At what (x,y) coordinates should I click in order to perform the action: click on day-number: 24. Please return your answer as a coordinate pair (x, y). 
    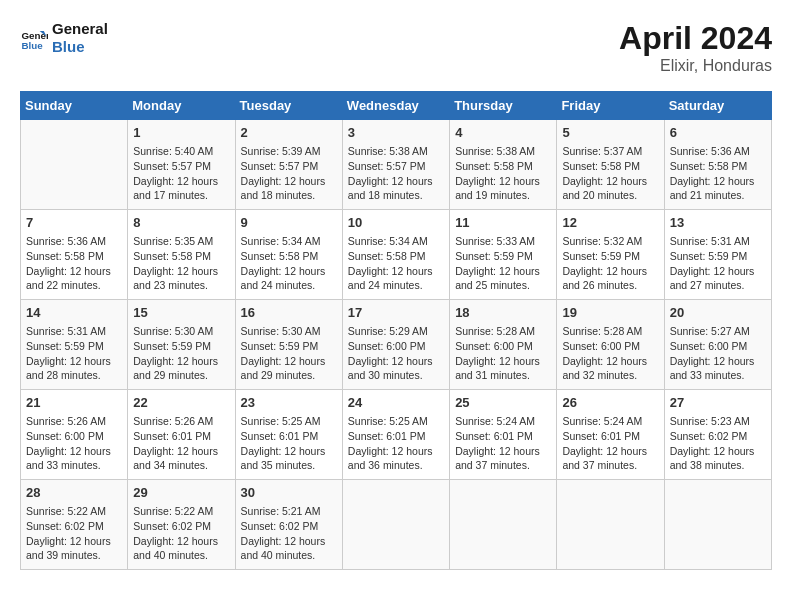
    Looking at the image, I should click on (396, 403).